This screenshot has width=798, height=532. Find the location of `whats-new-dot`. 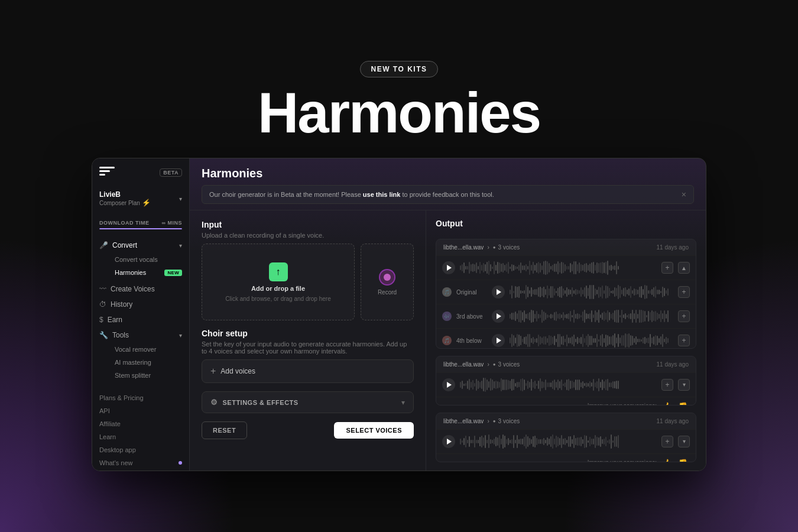

whats-new-dot is located at coordinates (180, 463).